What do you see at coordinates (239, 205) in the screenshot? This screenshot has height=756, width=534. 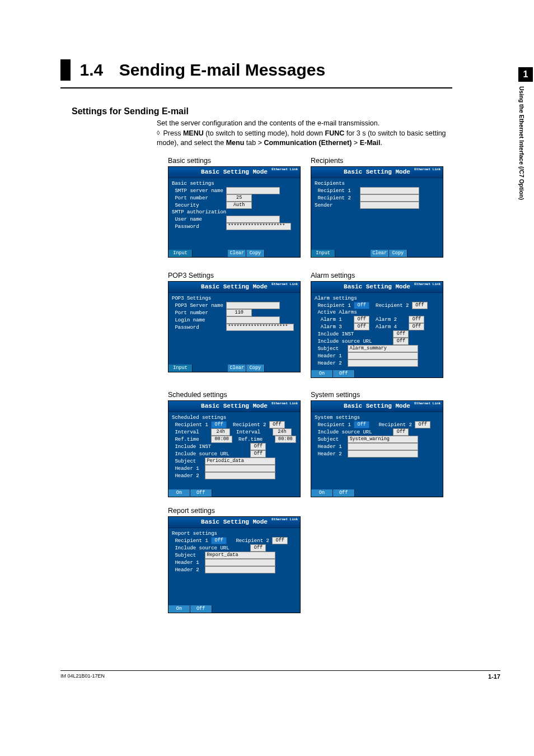 I see `security-field: Auth` at bounding box center [239, 205].